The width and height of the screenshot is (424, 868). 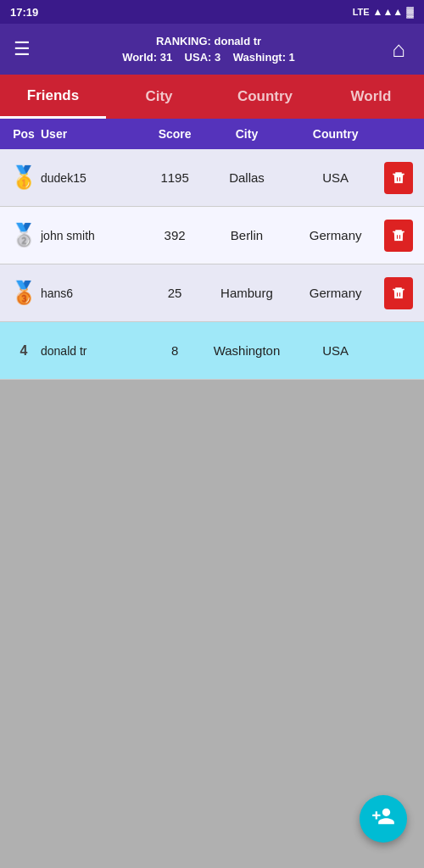 What do you see at coordinates (212, 293) in the screenshot?
I see `table-row: 🥉 hans6 25 Hamburg Germany` at bounding box center [212, 293].